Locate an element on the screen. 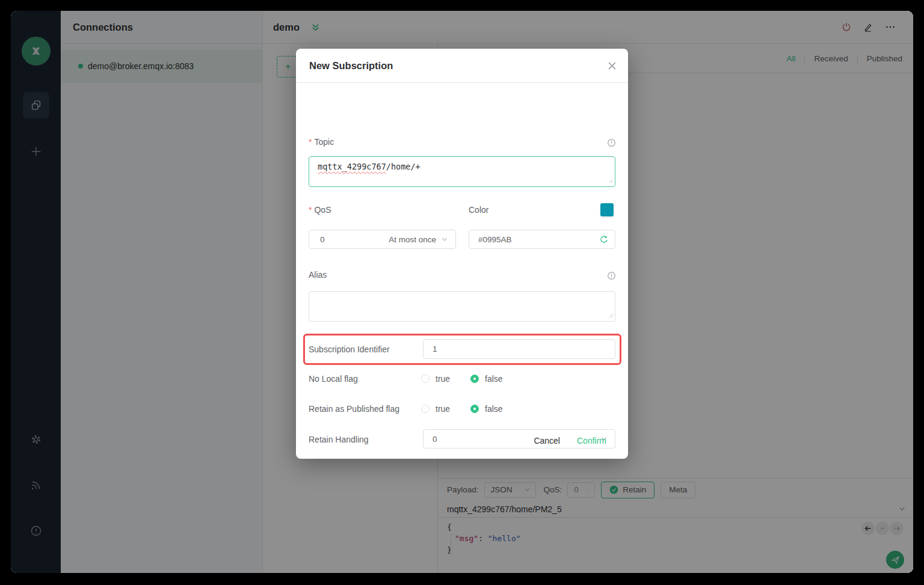 The width and height of the screenshot is (924, 585). color-label: Color is located at coordinates (479, 210).